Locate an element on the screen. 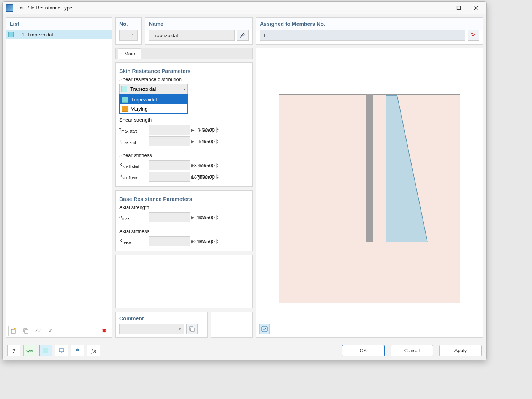 This screenshot has height=399, width=532. dialog-footer: ? 0,00 ƒx OK Cancel Apply is located at coordinates (245, 350).